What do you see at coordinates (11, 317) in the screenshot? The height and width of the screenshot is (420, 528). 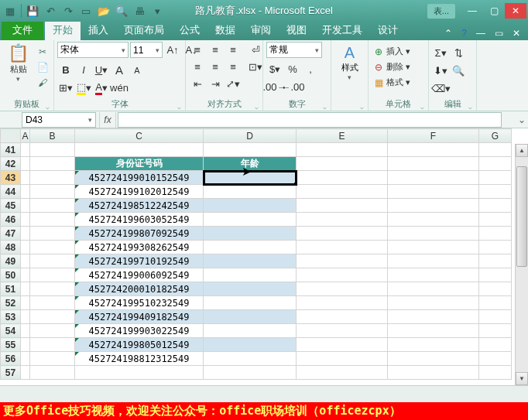 I see `row-header: 53` at bounding box center [11, 317].